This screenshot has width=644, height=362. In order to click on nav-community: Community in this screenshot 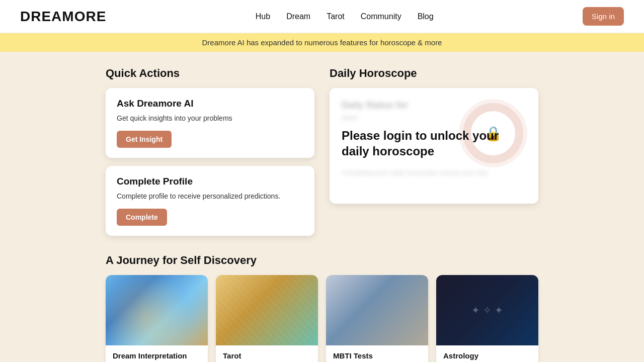, I will do `click(381, 17)`.